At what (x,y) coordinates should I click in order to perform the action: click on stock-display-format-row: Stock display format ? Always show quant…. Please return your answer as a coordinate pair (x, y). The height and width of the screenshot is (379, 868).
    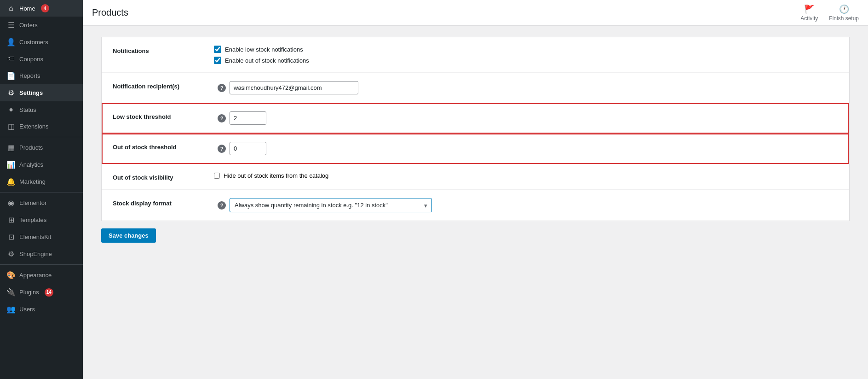
    Looking at the image, I should click on (476, 205).